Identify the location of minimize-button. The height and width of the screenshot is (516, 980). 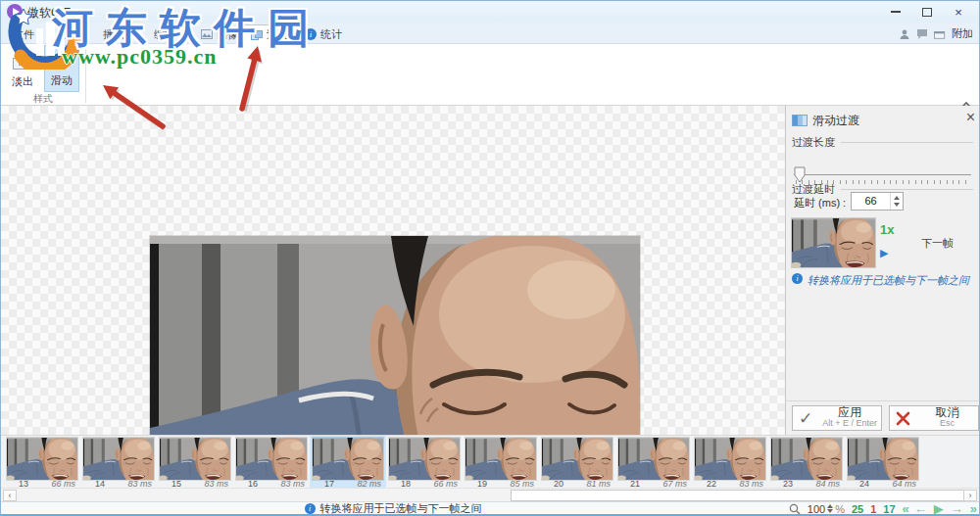
(896, 12).